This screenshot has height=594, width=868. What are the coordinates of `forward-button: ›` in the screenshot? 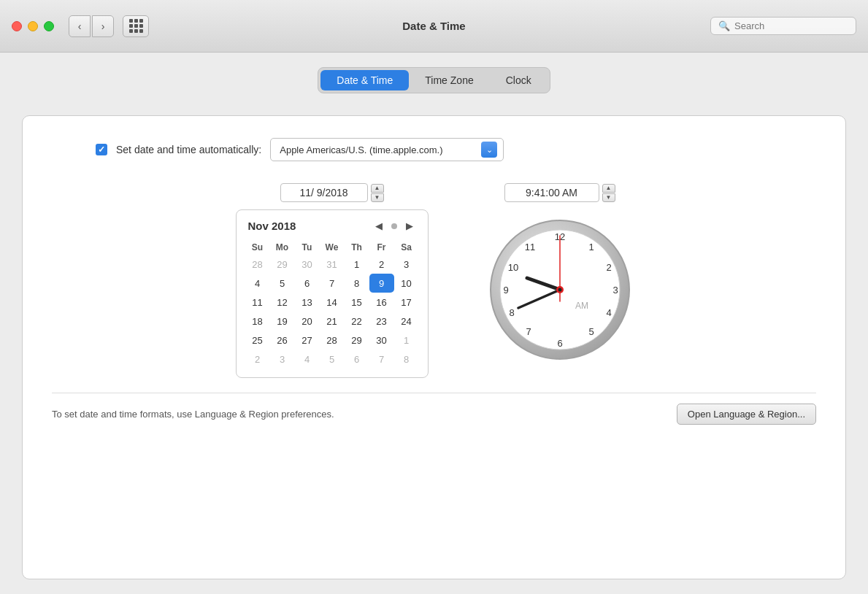 It's located at (103, 26).